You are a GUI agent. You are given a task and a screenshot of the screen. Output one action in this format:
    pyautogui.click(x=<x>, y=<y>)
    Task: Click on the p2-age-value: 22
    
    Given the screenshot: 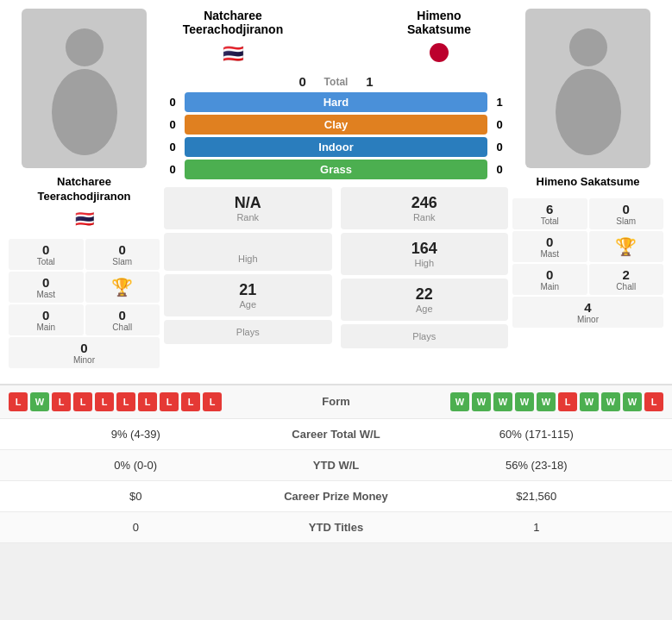 What is the action you would take?
    pyautogui.click(x=424, y=295)
    